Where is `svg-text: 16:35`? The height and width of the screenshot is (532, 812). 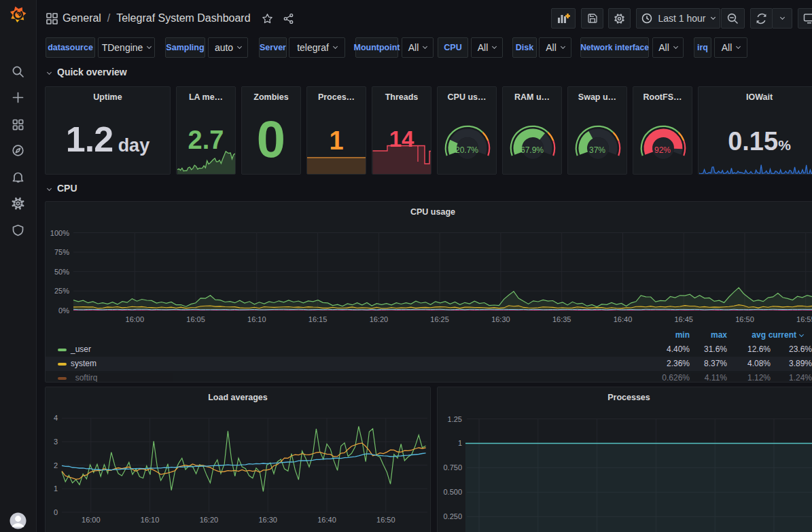 svg-text: 16:35 is located at coordinates (562, 319).